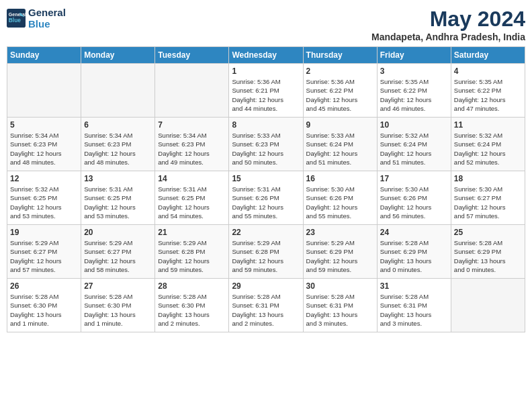  What do you see at coordinates (47, 12) in the screenshot?
I see `logo-general: General` at bounding box center [47, 12].